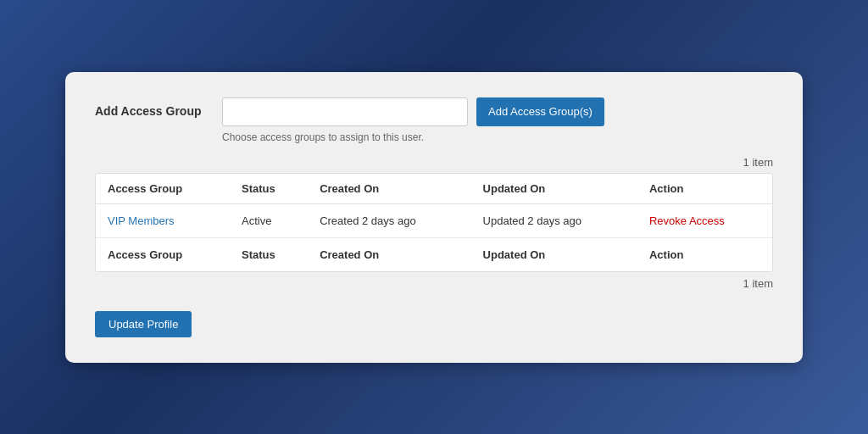 The height and width of the screenshot is (434, 868). I want to click on col-header-created-on: Created On, so click(389, 189).